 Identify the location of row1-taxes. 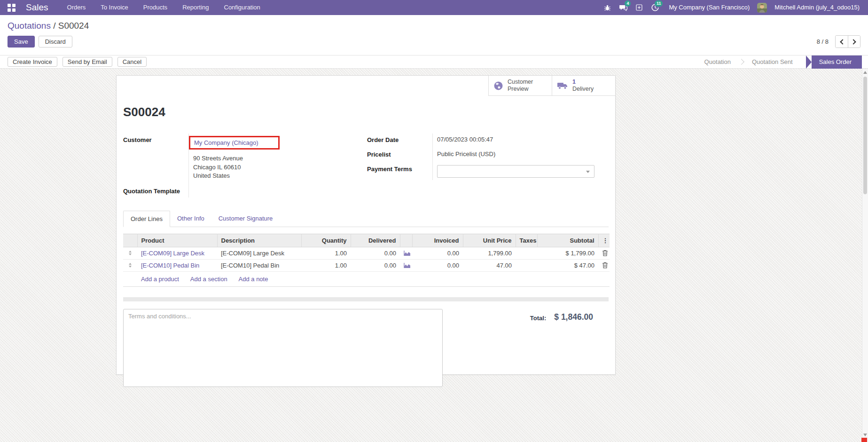
(526, 253).